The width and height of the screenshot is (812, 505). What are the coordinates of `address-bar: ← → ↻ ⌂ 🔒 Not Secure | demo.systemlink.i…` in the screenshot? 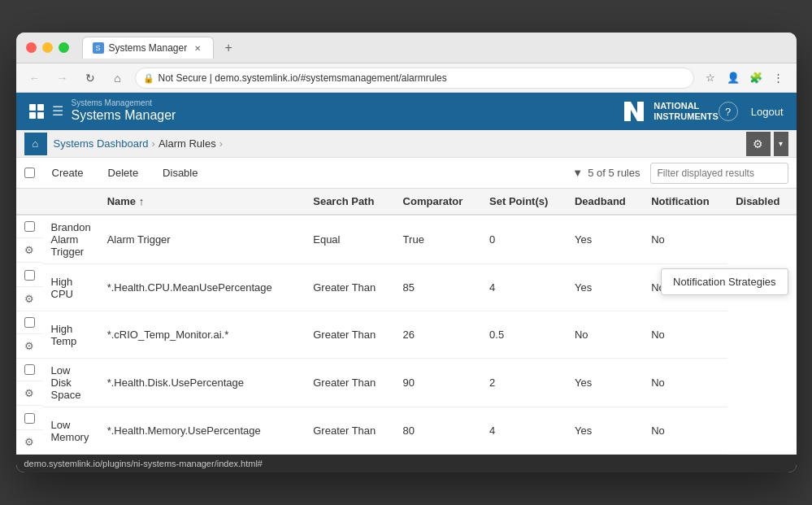 It's located at (406, 78).